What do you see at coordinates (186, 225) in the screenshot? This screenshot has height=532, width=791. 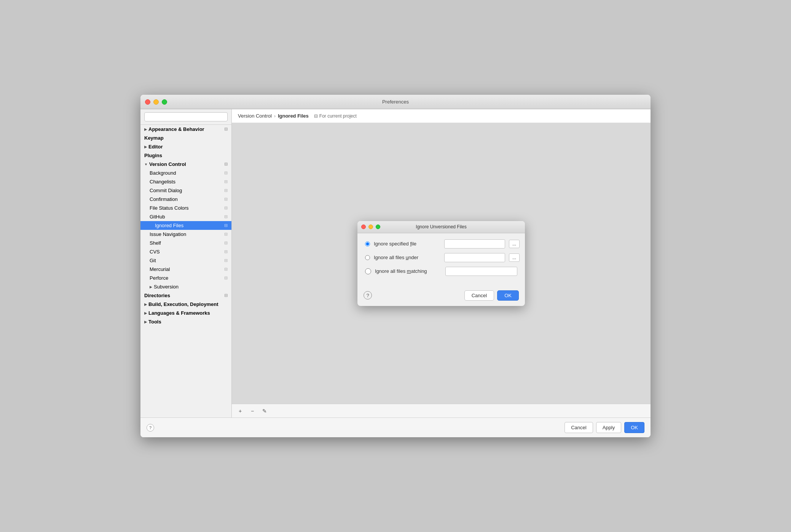 I see `sidebar-item-ignored-files: Ignored Files ⊟` at bounding box center [186, 225].